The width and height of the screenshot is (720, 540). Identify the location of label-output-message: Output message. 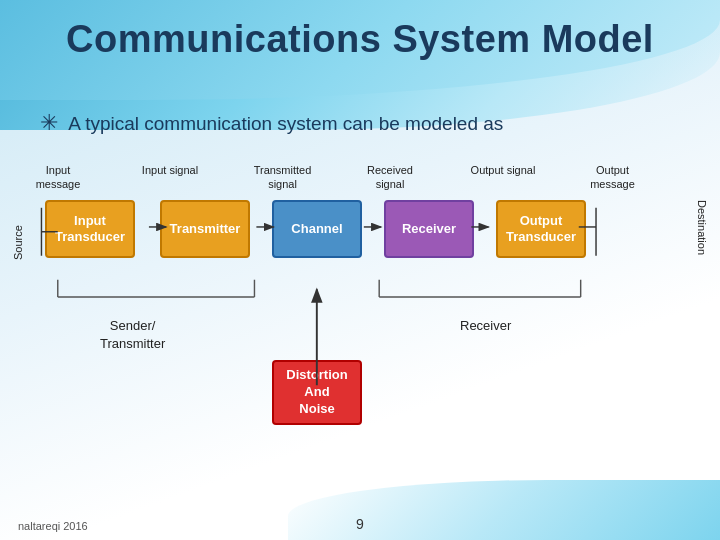
(612, 178).